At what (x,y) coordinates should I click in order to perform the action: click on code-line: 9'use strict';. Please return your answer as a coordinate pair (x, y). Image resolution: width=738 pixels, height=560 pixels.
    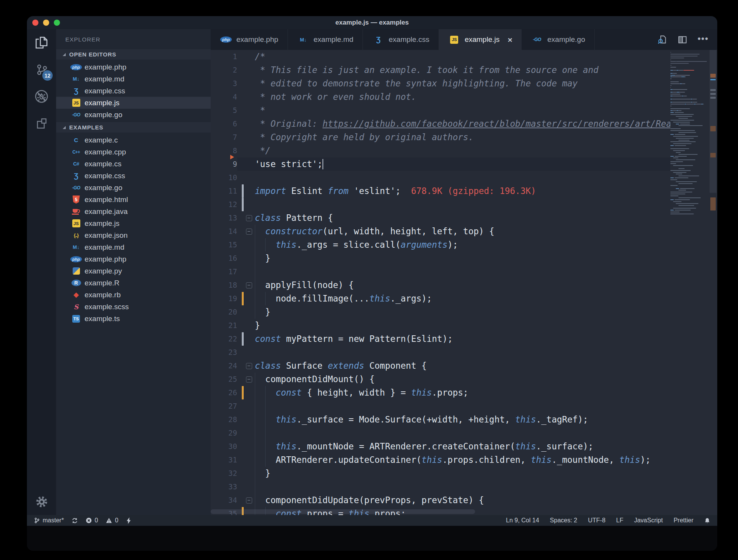
    Looking at the image, I should click on (464, 164).